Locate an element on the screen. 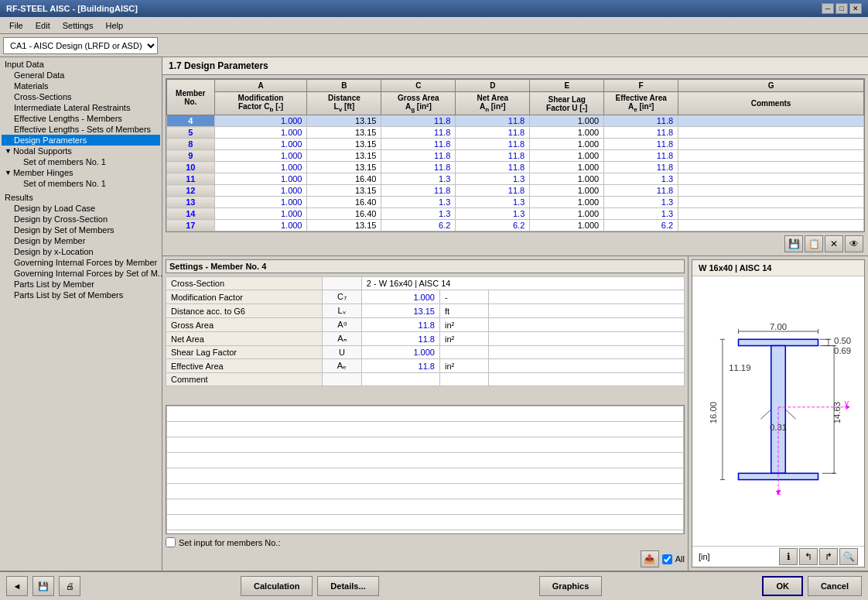  cancel-button: Cancel is located at coordinates (835, 586).